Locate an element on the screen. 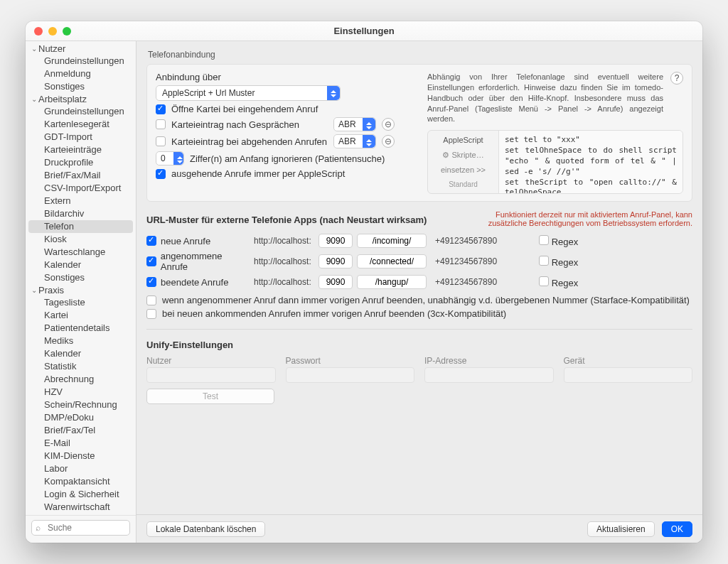  sidebar-item: Brief/Fax/Mail is located at coordinates (81, 175).